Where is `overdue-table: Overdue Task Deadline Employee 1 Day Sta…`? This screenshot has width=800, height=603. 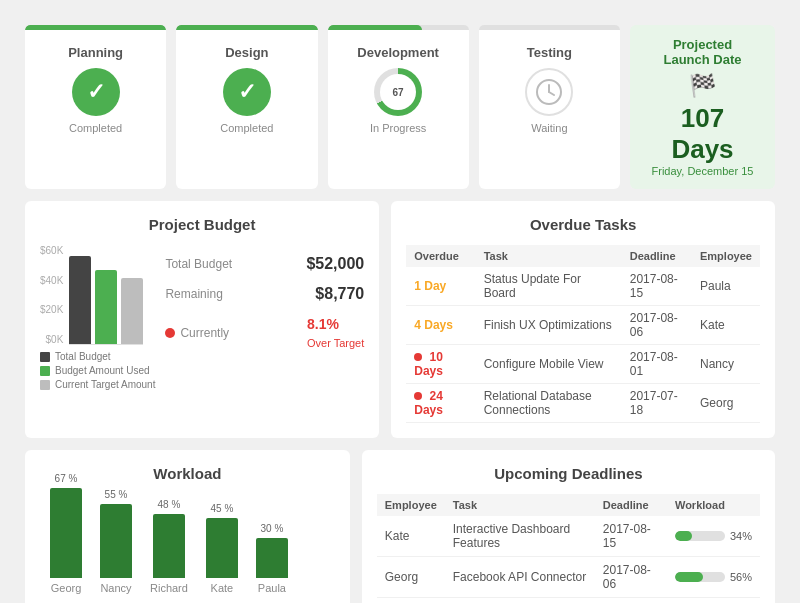
overdue-table: Overdue Task Deadline Employee 1 Day Sta… is located at coordinates (583, 334).